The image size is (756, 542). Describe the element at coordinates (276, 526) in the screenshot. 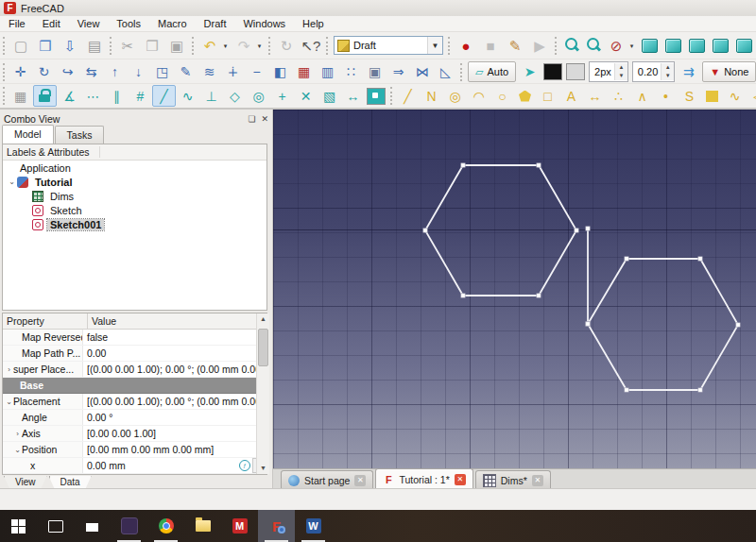

I see `taskbar-freecad: F` at that location.